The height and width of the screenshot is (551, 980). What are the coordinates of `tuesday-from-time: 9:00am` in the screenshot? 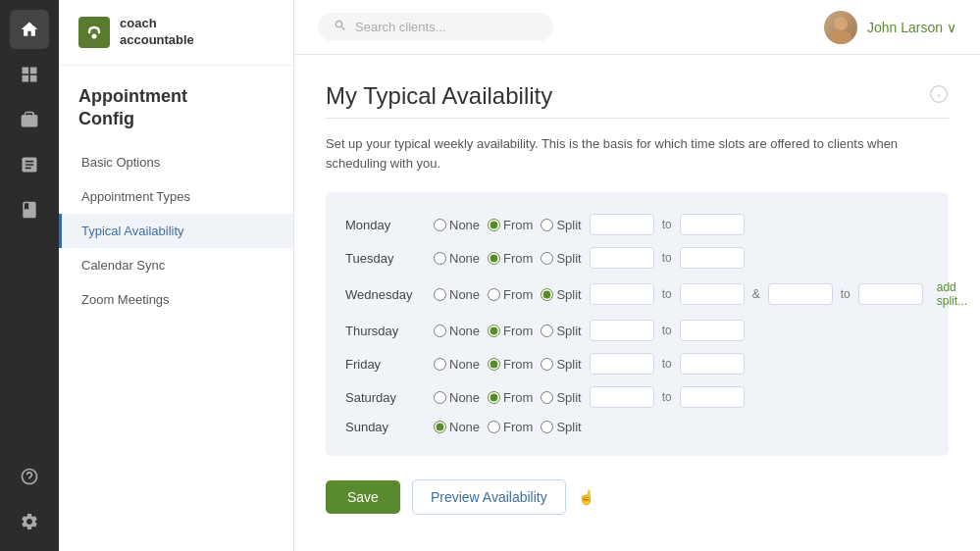 It's located at (622, 258).